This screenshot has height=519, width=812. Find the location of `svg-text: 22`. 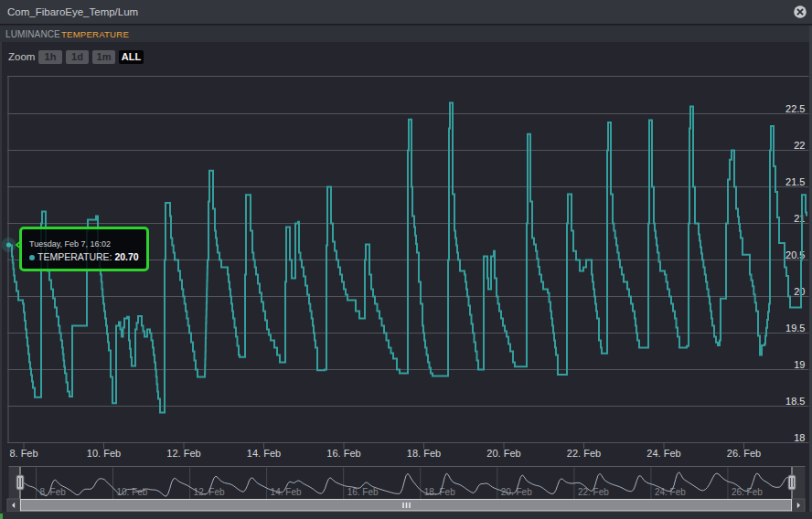

svg-text: 22 is located at coordinates (799, 145).